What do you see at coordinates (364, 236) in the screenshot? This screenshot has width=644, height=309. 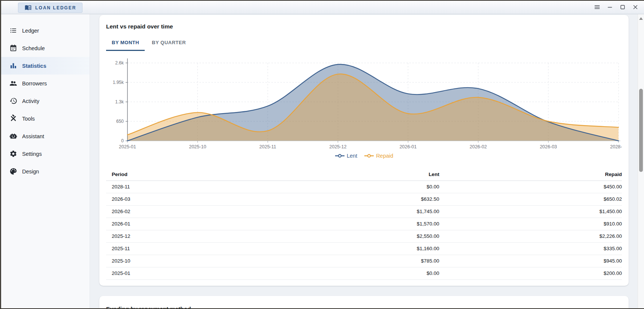 I see `table-row: 2025-12$2,550.00$2,226.00` at bounding box center [364, 236].